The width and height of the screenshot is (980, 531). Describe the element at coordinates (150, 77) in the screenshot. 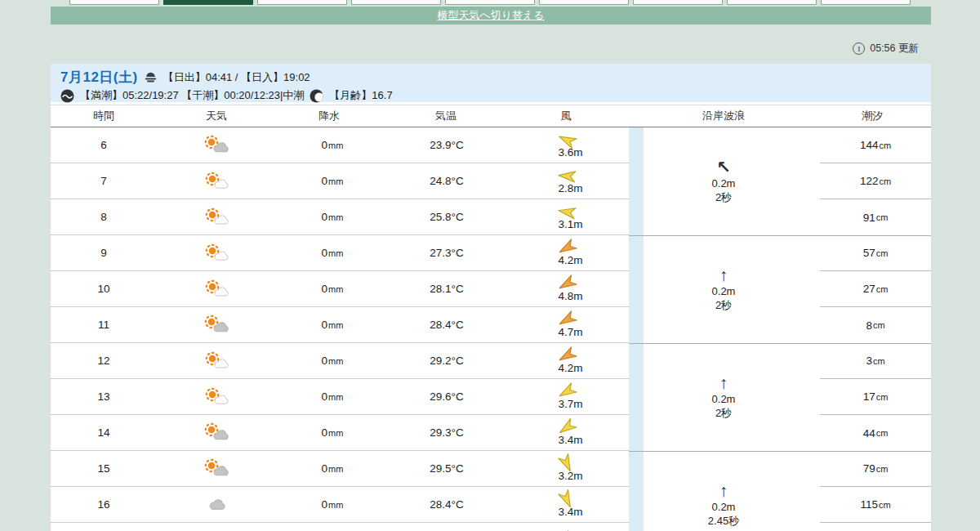

I see `sunrise-icon` at that location.